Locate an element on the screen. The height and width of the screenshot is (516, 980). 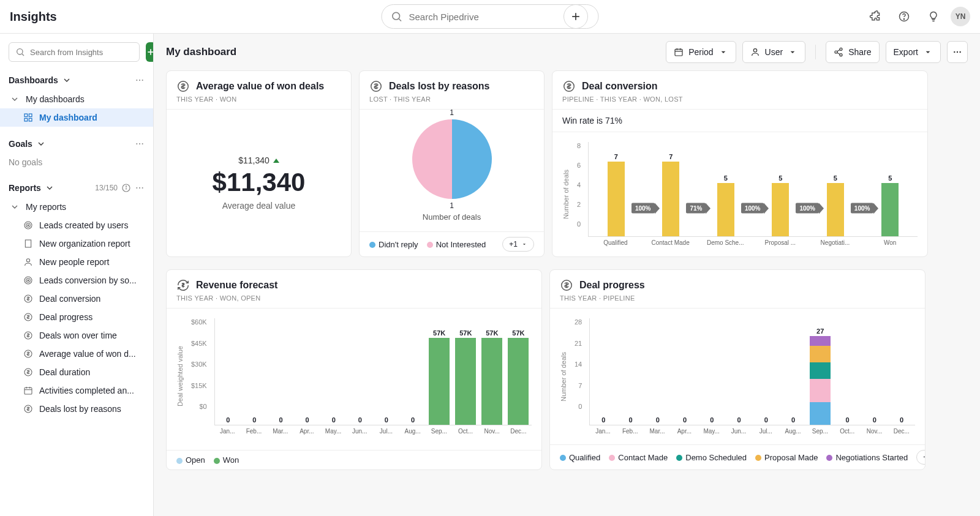
card-deal-progress: Deal progress THIS YEAR · PIPELINE Numbe… is located at coordinates (737, 370).